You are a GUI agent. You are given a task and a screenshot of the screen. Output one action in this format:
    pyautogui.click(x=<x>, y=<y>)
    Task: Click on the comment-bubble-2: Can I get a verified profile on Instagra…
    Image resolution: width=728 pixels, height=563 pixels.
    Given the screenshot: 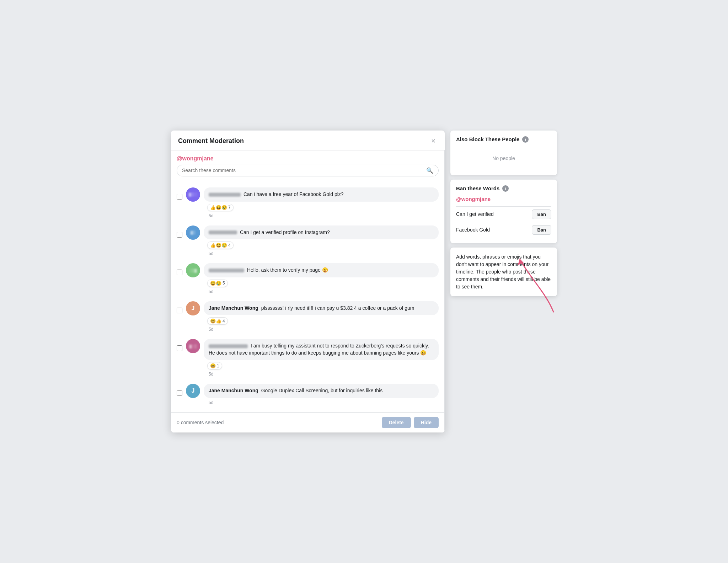 What is the action you would take?
    pyautogui.click(x=321, y=233)
    